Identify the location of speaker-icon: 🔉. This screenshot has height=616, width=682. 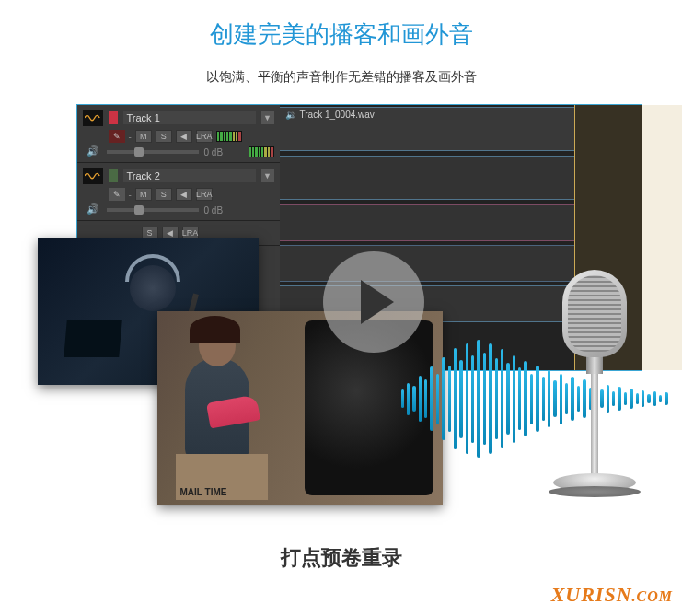
(291, 114).